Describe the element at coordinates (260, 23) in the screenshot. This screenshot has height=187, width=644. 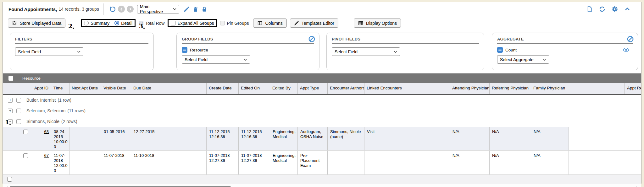
I see `columns-icon` at that location.